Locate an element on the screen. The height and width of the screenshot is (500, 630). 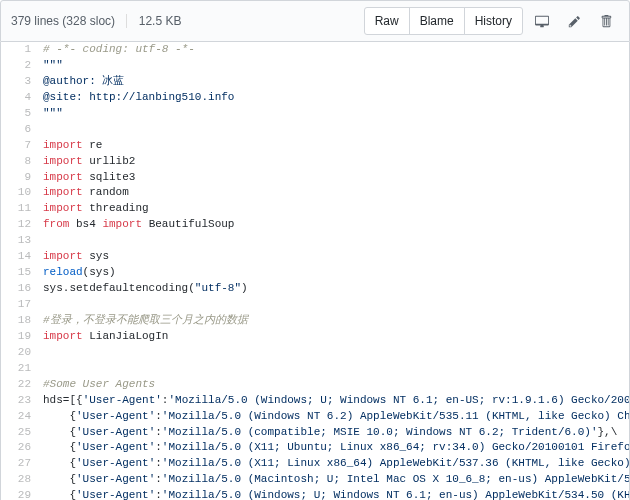
code-line: 6 is located at coordinates (316, 130).